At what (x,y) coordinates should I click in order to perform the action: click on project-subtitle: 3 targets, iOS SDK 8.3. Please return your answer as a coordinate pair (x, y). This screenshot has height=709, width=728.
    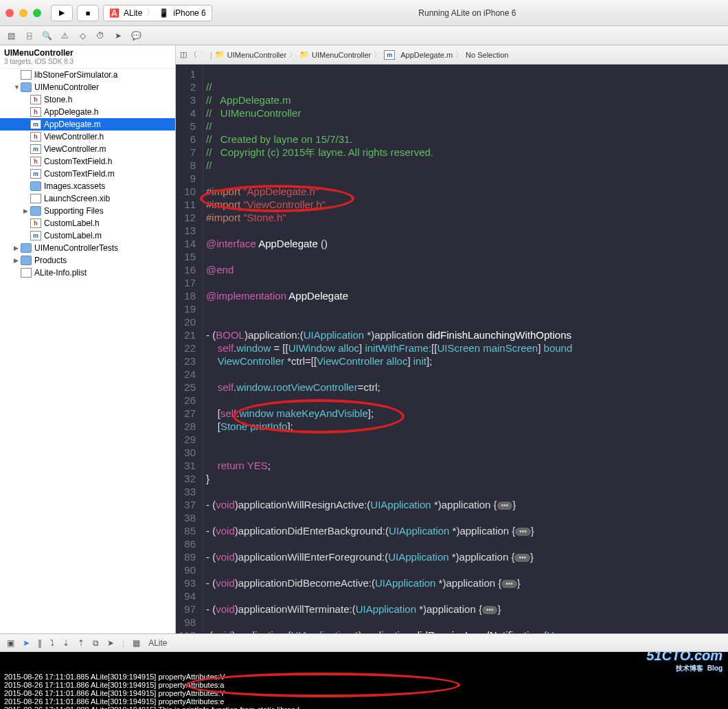
    Looking at the image, I should click on (88, 62).